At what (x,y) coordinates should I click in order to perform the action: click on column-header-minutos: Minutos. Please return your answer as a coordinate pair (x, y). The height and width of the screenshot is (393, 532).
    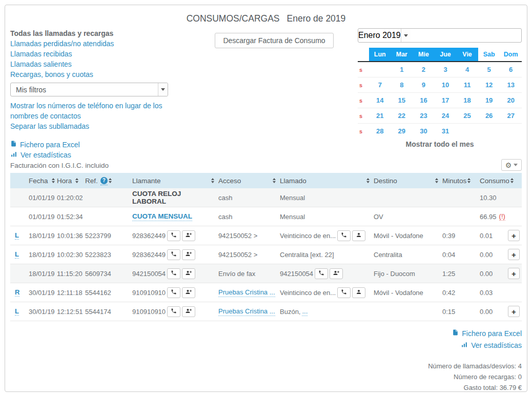
    Looking at the image, I should click on (461, 181).